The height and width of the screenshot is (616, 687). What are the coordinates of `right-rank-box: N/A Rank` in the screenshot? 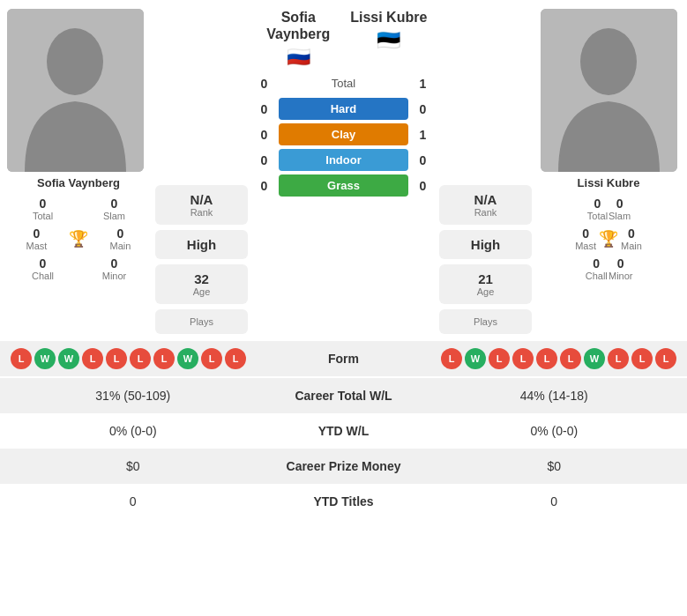 It's located at (485, 204).